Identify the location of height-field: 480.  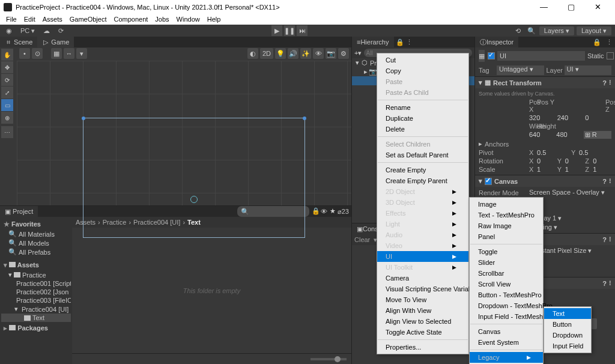
(569, 135).